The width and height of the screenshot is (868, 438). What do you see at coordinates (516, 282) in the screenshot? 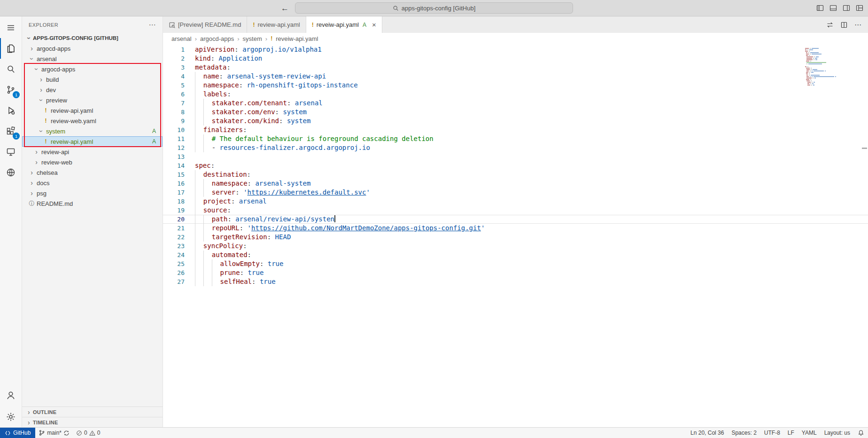
I see `code-line-27: 27 selfHeal: true` at bounding box center [516, 282].